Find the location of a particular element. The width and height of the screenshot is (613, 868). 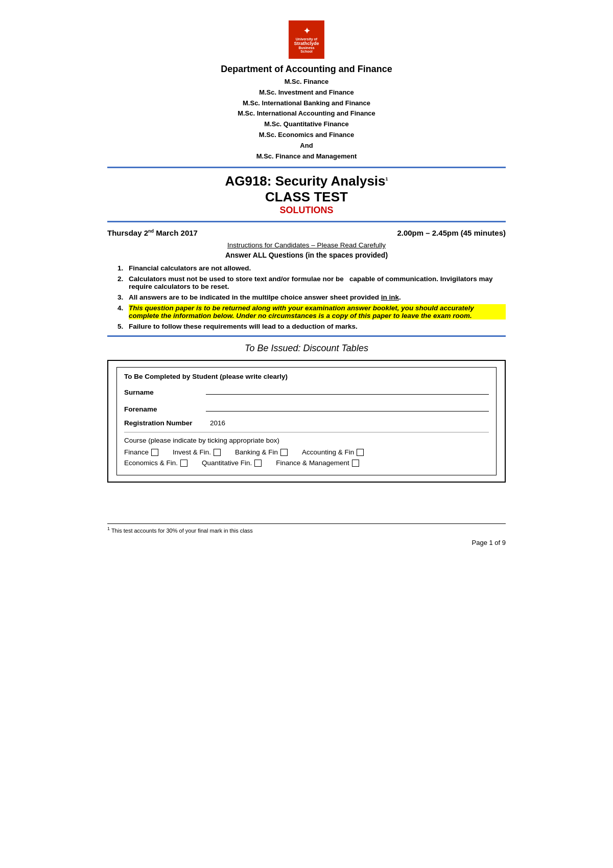

instructions-section: Instructions for Candidates – Please Rea… is located at coordinates (306, 250).